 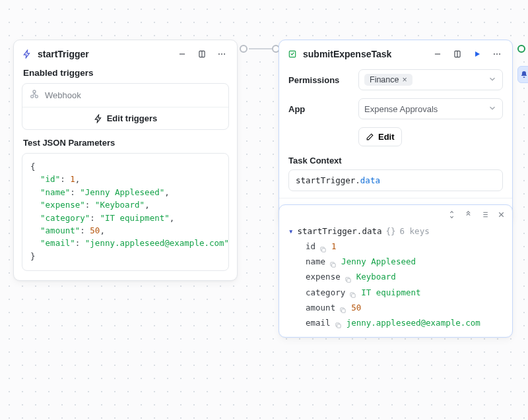 What do you see at coordinates (396, 293) in the screenshot?
I see `tree-row: categoryIT equipment` at bounding box center [396, 293].